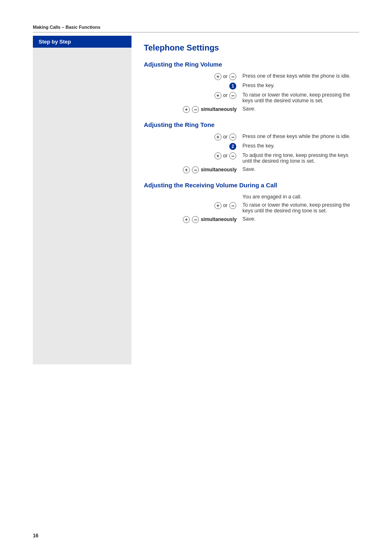 This screenshot has width=392, height=555. Describe the element at coordinates (301, 136) in the screenshot. I see `right-rt-1: Press one of these keys while the phone …` at that location.